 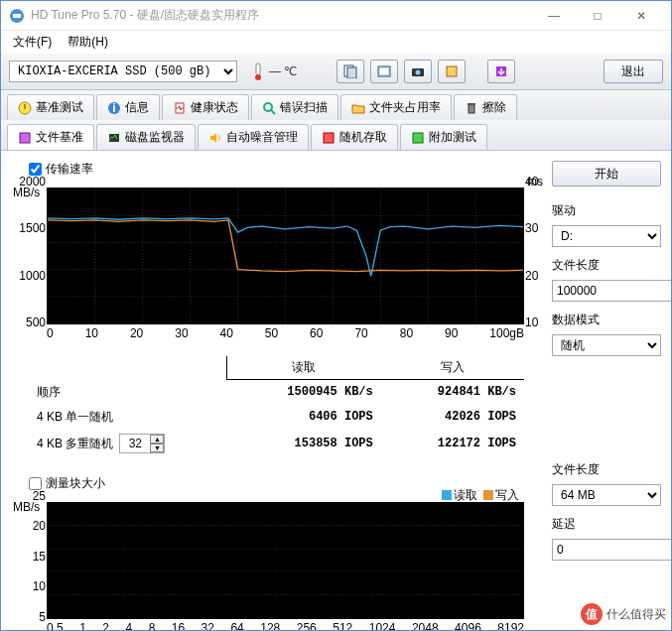 What do you see at coordinates (51, 107) in the screenshot?
I see `tab-benchmark: 基准测试` at bounding box center [51, 107].